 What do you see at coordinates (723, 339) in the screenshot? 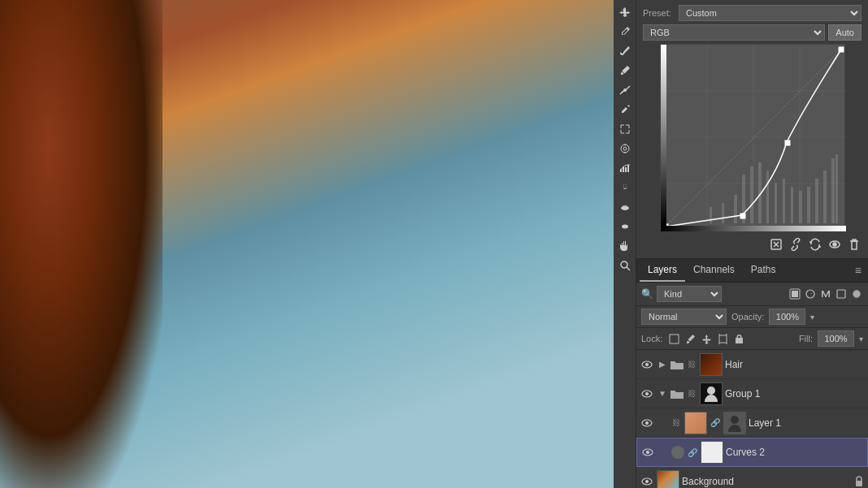
I see `lock-artboard-icon` at bounding box center [723, 339].